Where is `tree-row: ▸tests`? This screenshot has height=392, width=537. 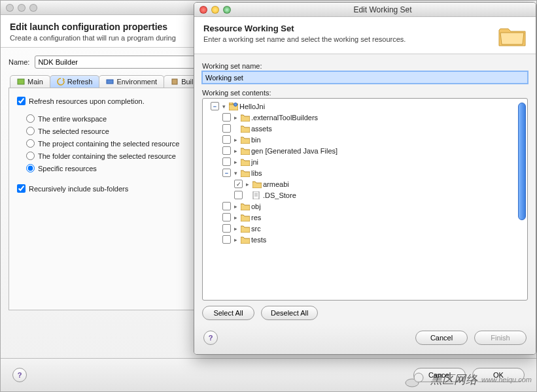
tree-row: ▸tests is located at coordinates (365, 239).